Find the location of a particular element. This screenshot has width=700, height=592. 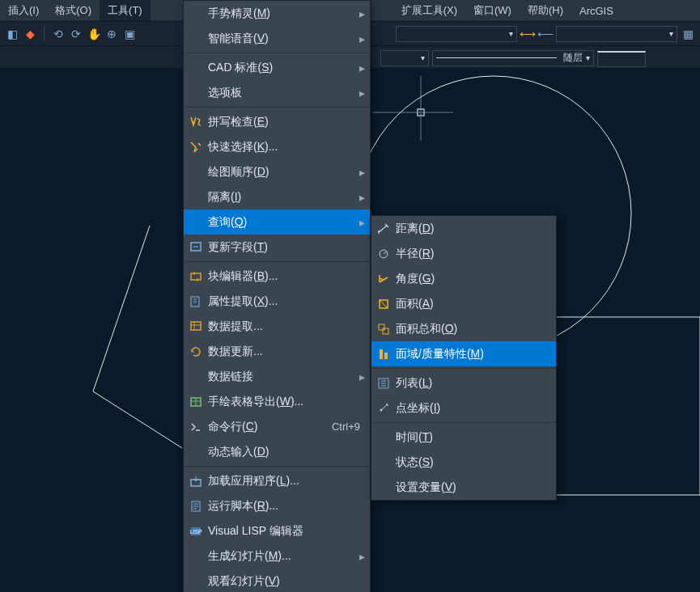

tools-menu-item-15: 手绘表格导出(W)... is located at coordinates (277, 401).